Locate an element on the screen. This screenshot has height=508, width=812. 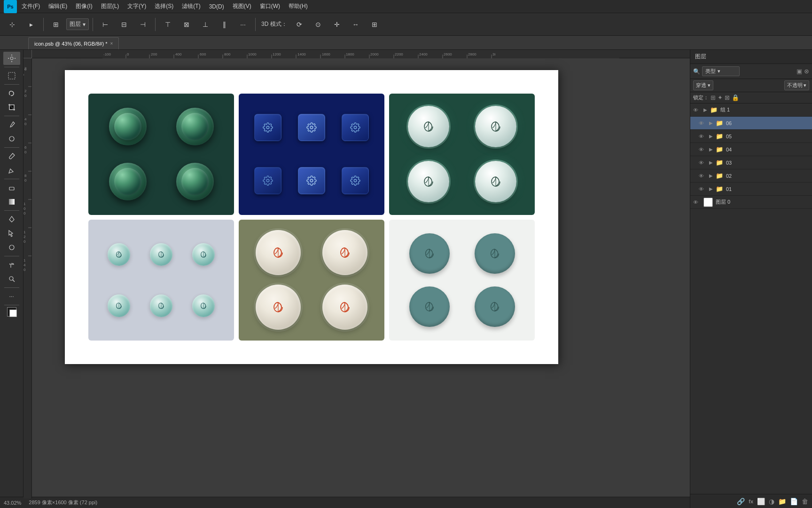
menu-image: 图像(I) is located at coordinates (84, 7).